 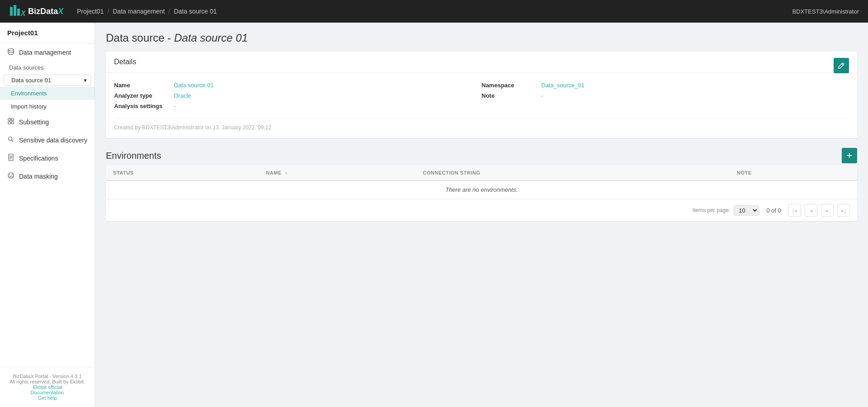 What do you see at coordinates (113, 11) in the screenshot?
I see `topnav-left: X BizDataX Project01 / Data management /…` at bounding box center [113, 11].